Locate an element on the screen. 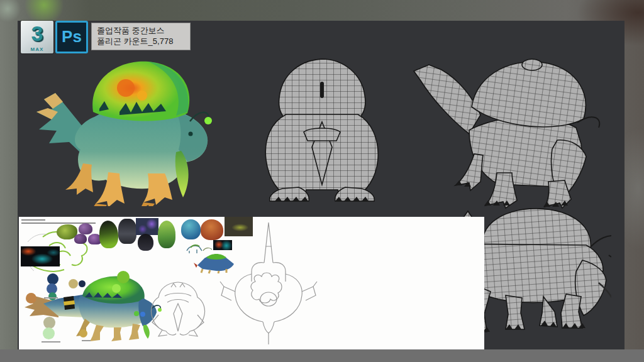 This screenshot has height=362, width=644. painted-model-render is located at coordinates (119, 128).